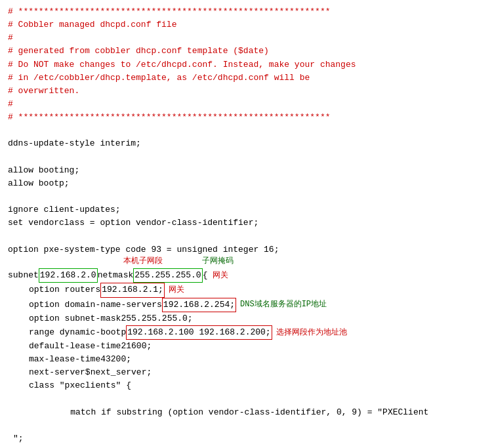 This screenshot has height=448, width=492. What do you see at coordinates (133, 290) in the screenshot?
I see `routers-ip-box: 192.168.2.1;` at bounding box center [133, 290].